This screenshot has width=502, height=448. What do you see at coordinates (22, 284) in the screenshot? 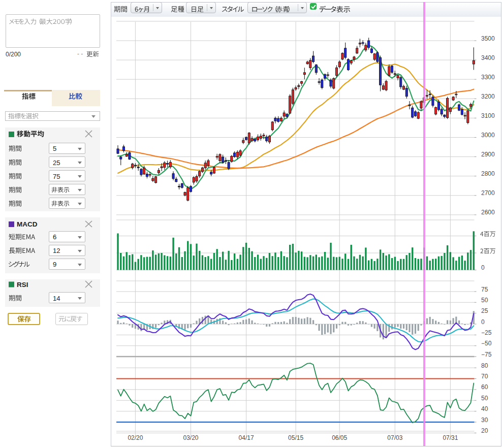
I see `svg-text: RSI` at bounding box center [22, 284].